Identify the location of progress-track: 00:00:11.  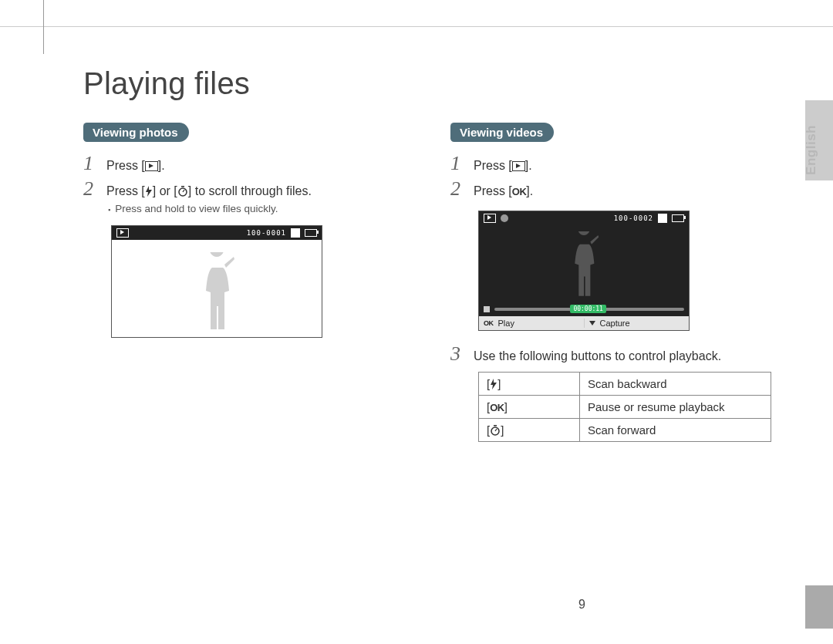
(589, 309).